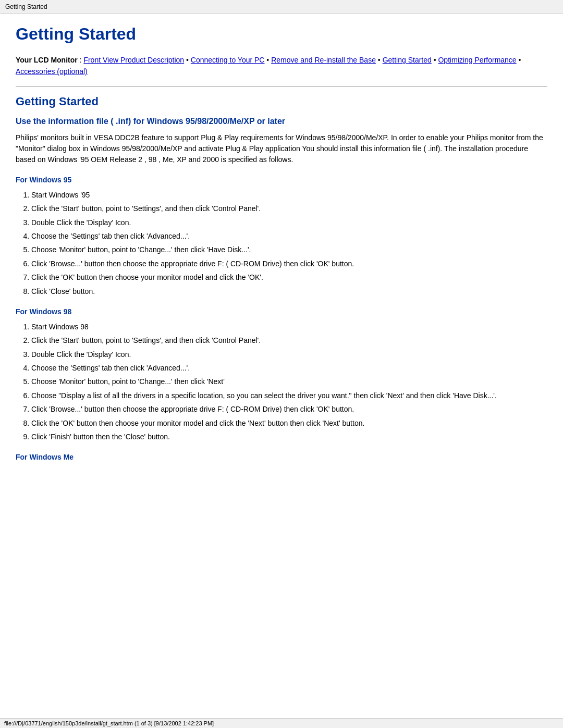  Describe the element at coordinates (289, 396) in the screenshot. I see `list-item: Choose "Display a list of all the driver…` at that location.